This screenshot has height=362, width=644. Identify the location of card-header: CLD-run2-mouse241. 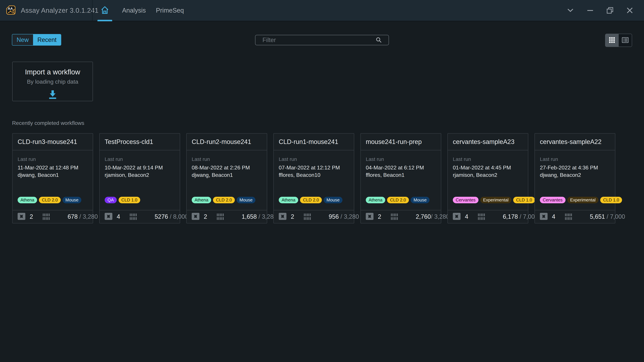
(227, 142).